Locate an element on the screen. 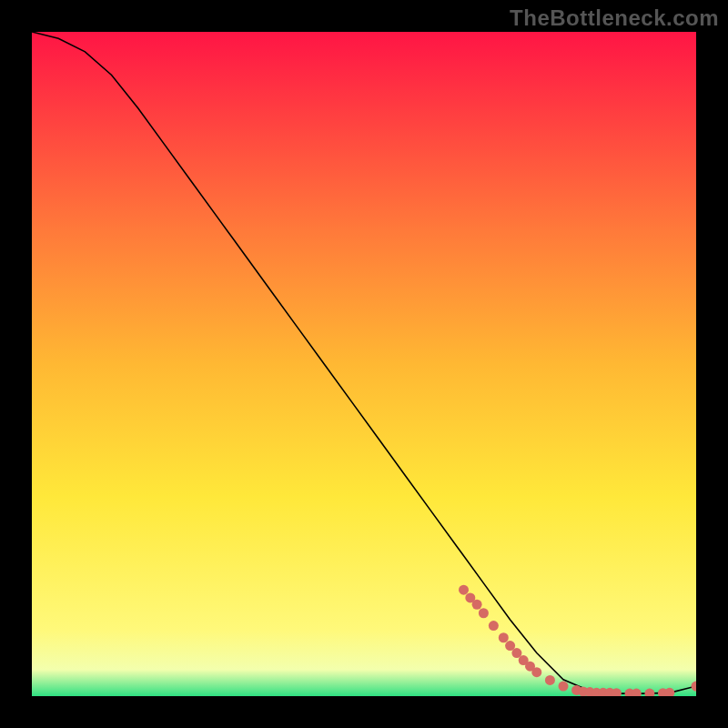 The image size is (728, 728). highlight-points is located at coordinates (577, 641).